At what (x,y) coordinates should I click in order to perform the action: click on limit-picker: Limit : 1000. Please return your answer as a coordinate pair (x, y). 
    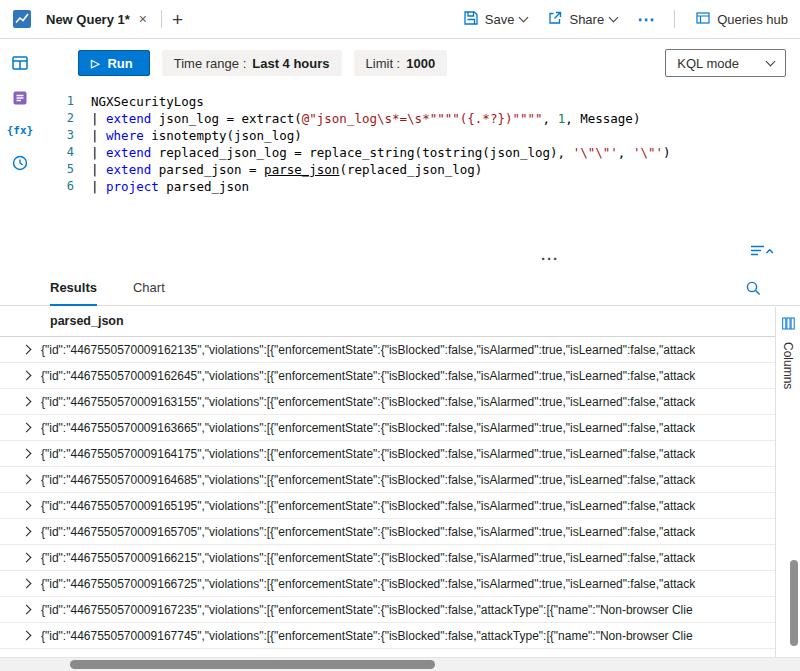
    Looking at the image, I should click on (401, 63).